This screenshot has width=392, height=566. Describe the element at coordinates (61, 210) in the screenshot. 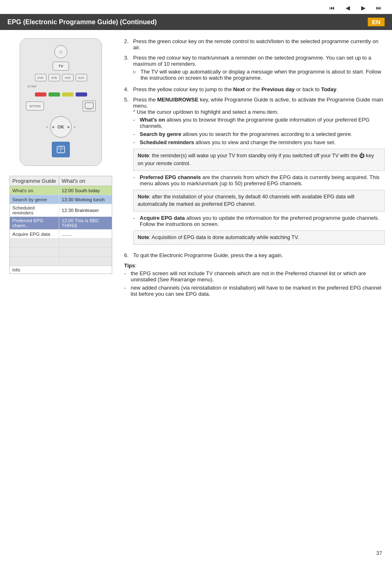

I see `epg-row-scheduled: Scheduled reminders 12:30 Brainteaser` at that location.